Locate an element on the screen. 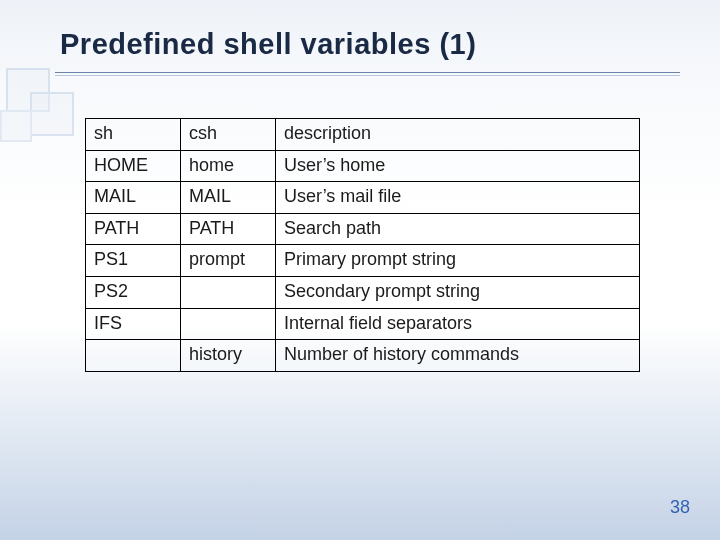  cell-csh: PATH is located at coordinates (228, 229).